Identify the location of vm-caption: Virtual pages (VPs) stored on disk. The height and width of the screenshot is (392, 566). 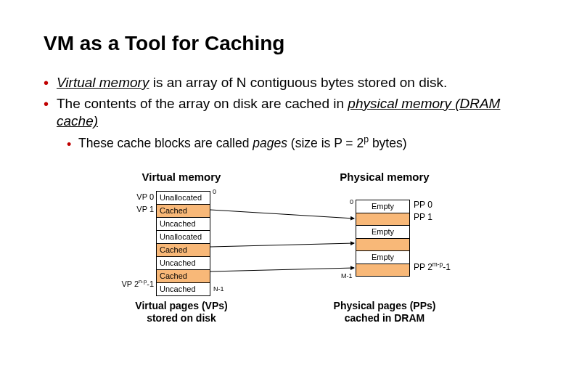
(181, 312).